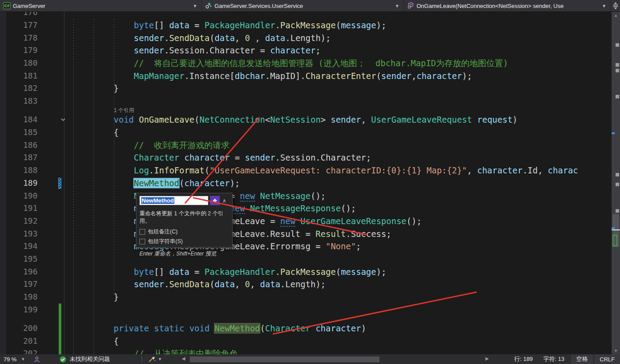 The image size is (620, 364). I want to click on code-text: private static void NewMethod(Character …, so click(220, 328).